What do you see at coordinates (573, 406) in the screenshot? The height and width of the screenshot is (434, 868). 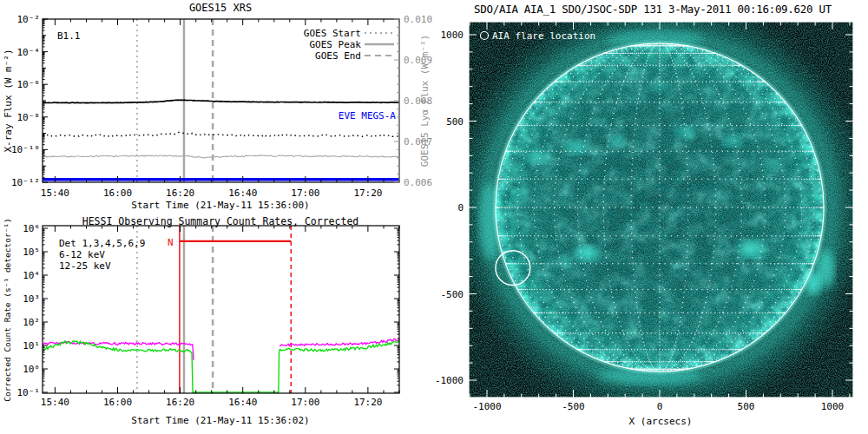 I see `sun-x-tick-label: -500` at bounding box center [573, 406].